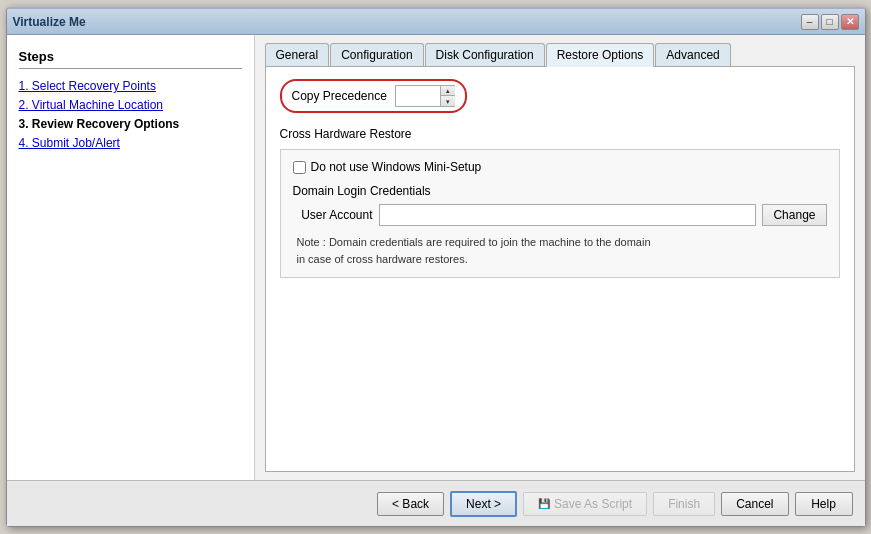 The image size is (871, 534). I want to click on user-account-input, so click(568, 215).